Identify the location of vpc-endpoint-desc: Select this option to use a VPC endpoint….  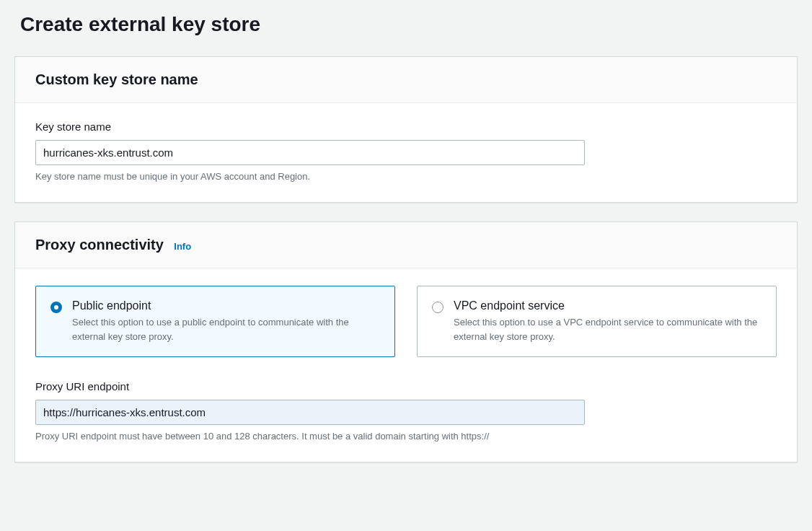
(607, 329).